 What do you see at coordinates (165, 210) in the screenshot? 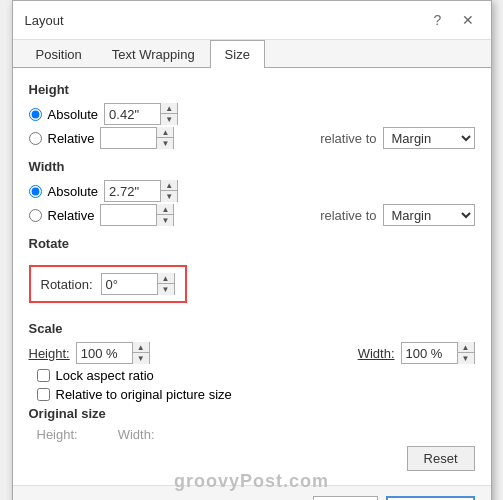
I see `width-relative-spin-up: ▲` at bounding box center [165, 210].